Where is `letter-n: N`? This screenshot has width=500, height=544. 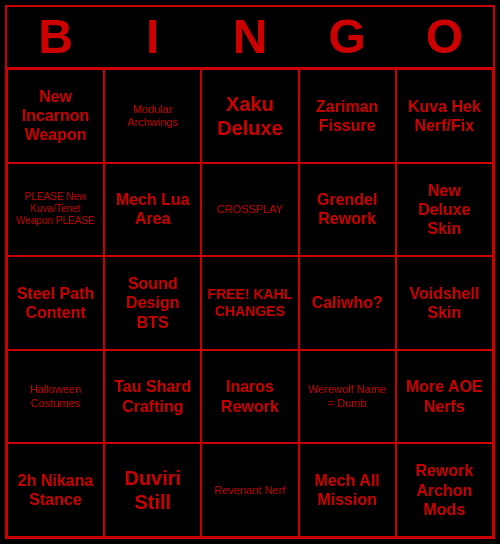 letter-n: N is located at coordinates (250, 37).